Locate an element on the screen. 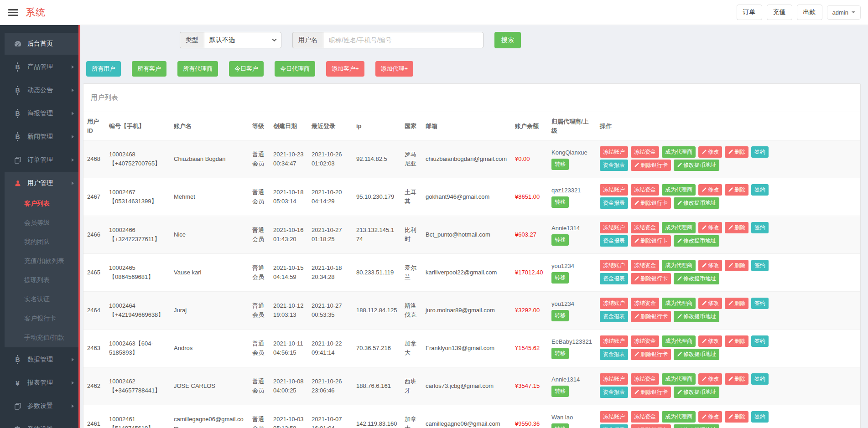 The width and height of the screenshot is (868, 428). sidebar-subitem: 会员等级 is located at coordinates (42, 223).